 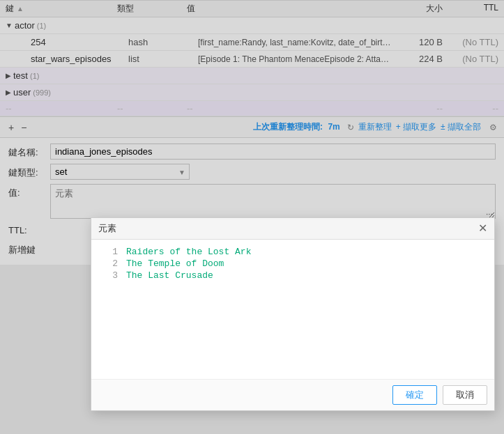 I want to click on line-number: 3, so click(x=108, y=276).